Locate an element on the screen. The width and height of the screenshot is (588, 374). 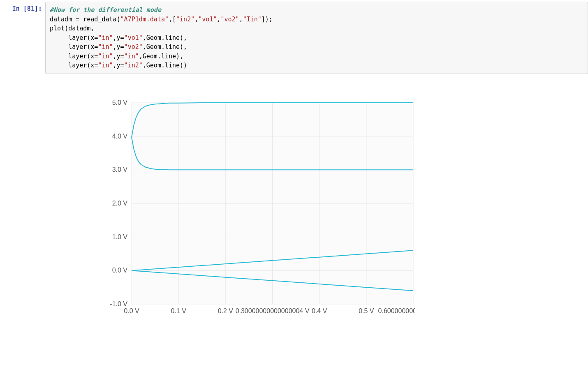
x-tick-label: 0.5 V is located at coordinates (366, 311).